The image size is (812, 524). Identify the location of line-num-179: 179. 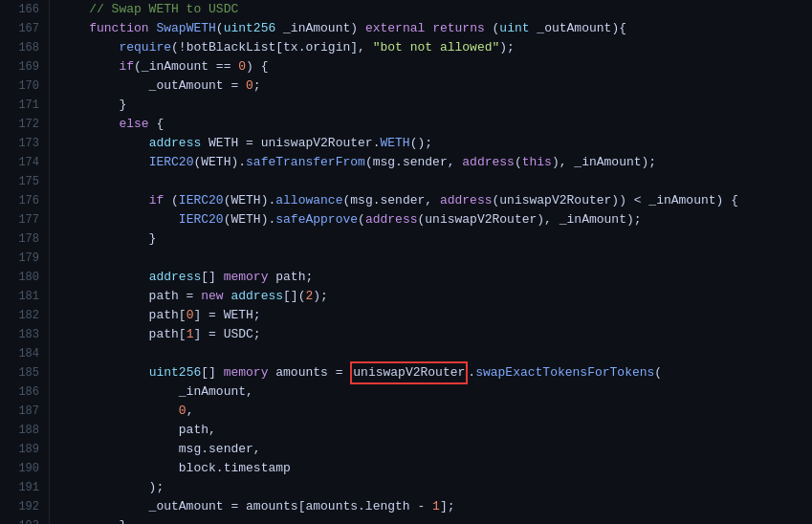
(25, 258).